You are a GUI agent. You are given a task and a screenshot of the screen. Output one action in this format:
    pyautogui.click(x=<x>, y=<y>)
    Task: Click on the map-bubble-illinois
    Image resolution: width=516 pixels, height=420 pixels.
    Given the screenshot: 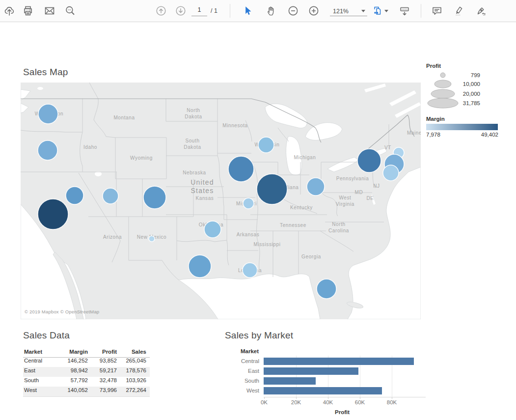 What is the action you would take?
    pyautogui.click(x=272, y=189)
    